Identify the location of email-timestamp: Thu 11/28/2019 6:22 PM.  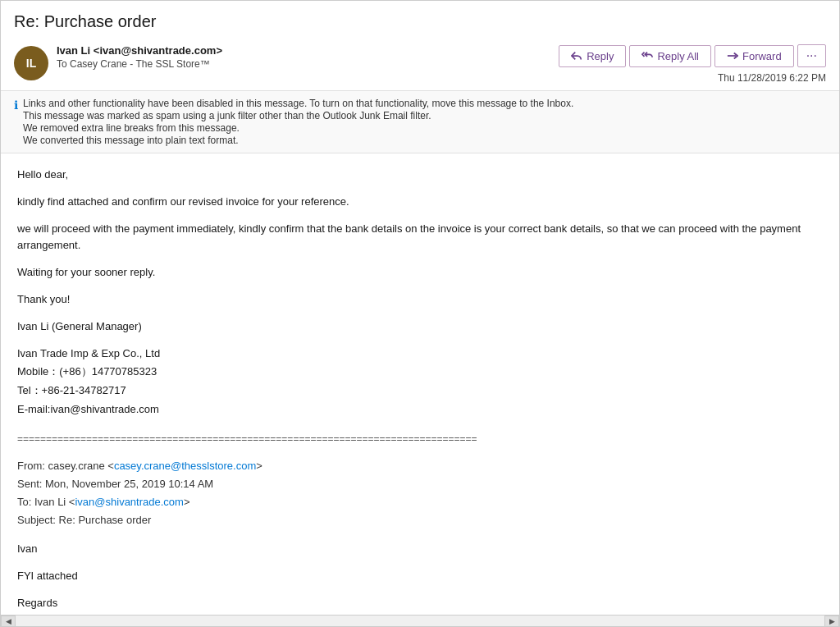
(772, 78).